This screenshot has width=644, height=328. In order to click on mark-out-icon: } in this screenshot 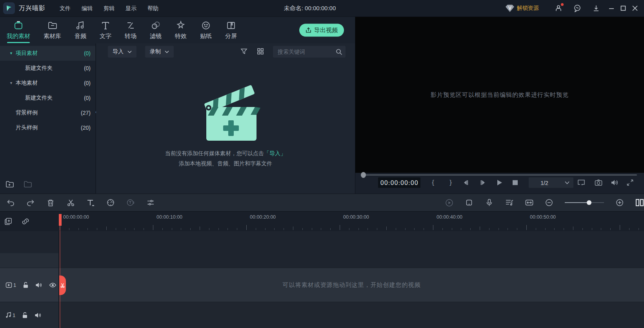, I will do `click(451, 183)`.